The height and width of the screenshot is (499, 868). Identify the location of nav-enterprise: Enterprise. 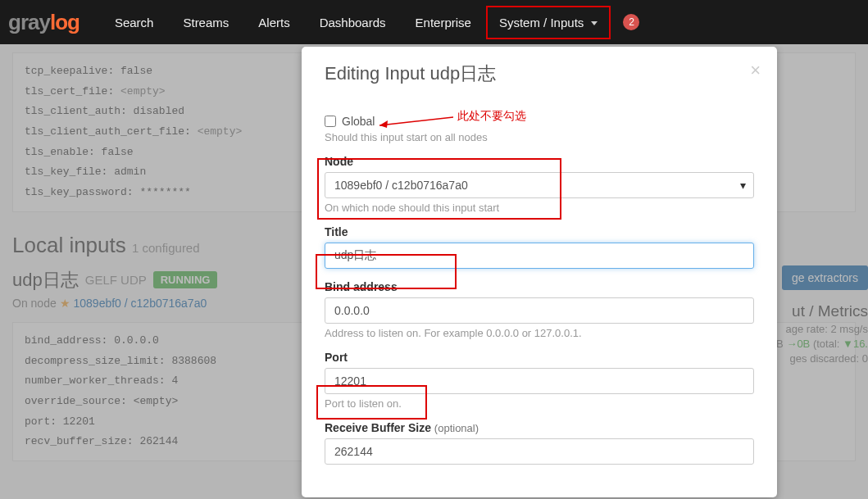
(443, 23).